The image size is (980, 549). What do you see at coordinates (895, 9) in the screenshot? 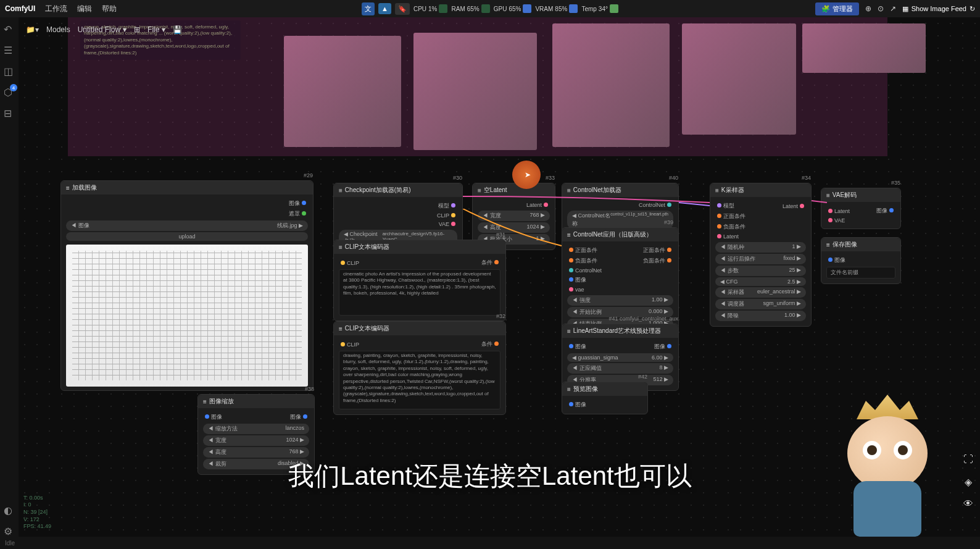
I see `topbar-right: 🧩 管理器 ⊕ ⊙ ↗ ▦ Show Image Feed ↻` at bounding box center [895, 9].